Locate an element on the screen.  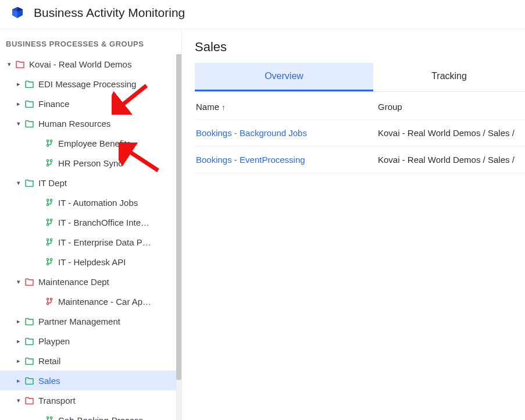
tree-node: ▸Sales is located at coordinates (91, 380).